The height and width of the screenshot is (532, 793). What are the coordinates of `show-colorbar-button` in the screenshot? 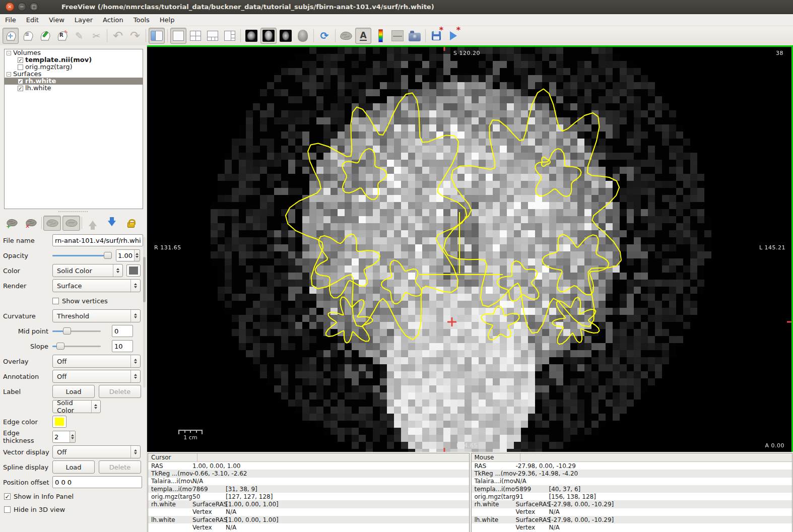 It's located at (380, 36).